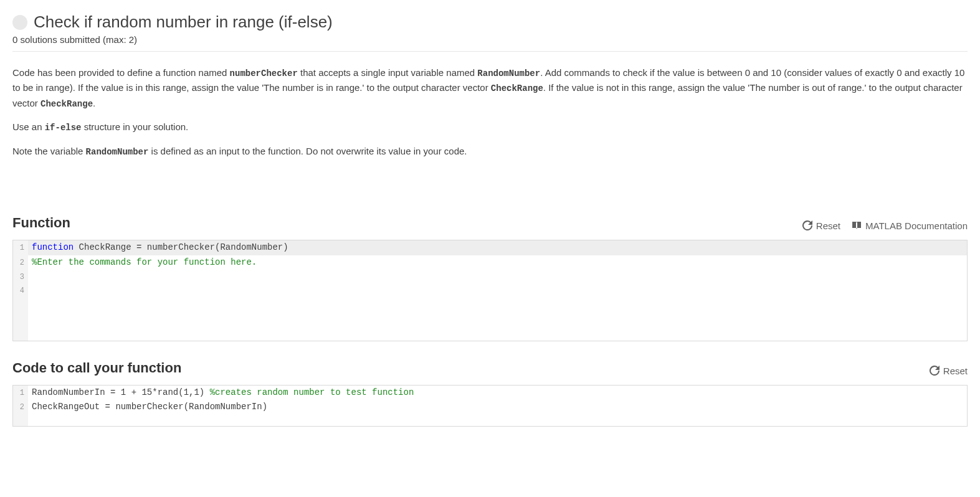 The image size is (980, 497). What do you see at coordinates (490, 51) in the screenshot?
I see `header-divider` at bounding box center [490, 51].